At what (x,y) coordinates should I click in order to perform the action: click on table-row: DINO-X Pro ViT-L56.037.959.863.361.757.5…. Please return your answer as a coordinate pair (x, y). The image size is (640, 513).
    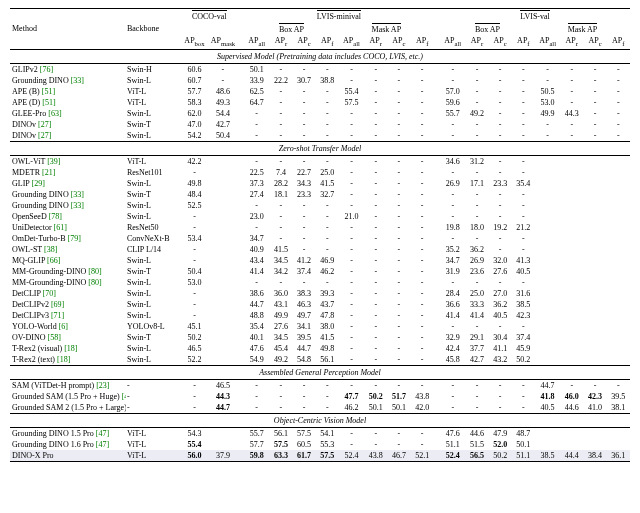
    Looking at the image, I should click on (320, 456).